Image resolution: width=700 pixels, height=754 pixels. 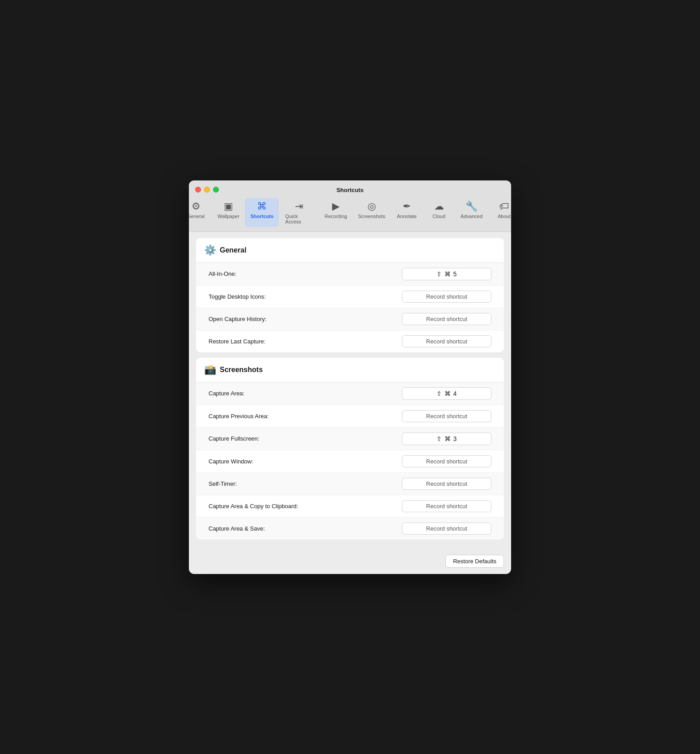 I want to click on row-label: Self-Timer:, so click(x=223, y=484).